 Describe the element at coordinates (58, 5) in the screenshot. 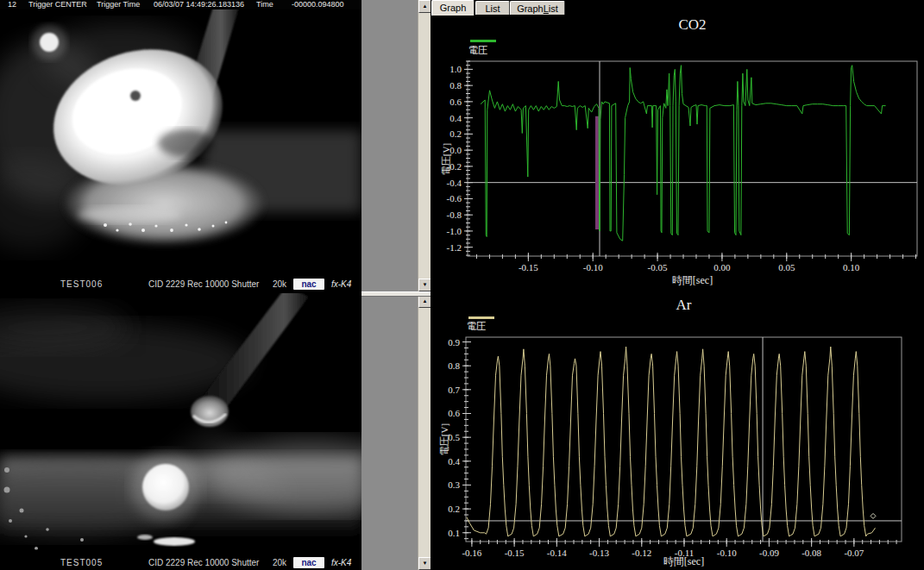

I see `trigger-mode: Trigger CENTER` at that location.